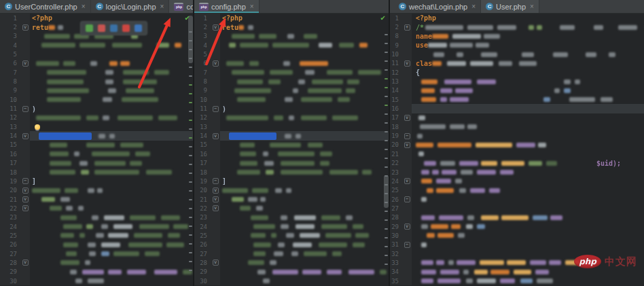 The width and height of the screenshot is (644, 286). What do you see at coordinates (408, 27) in the screenshot?
I see `fold-marker-icon: +` at bounding box center [408, 27].